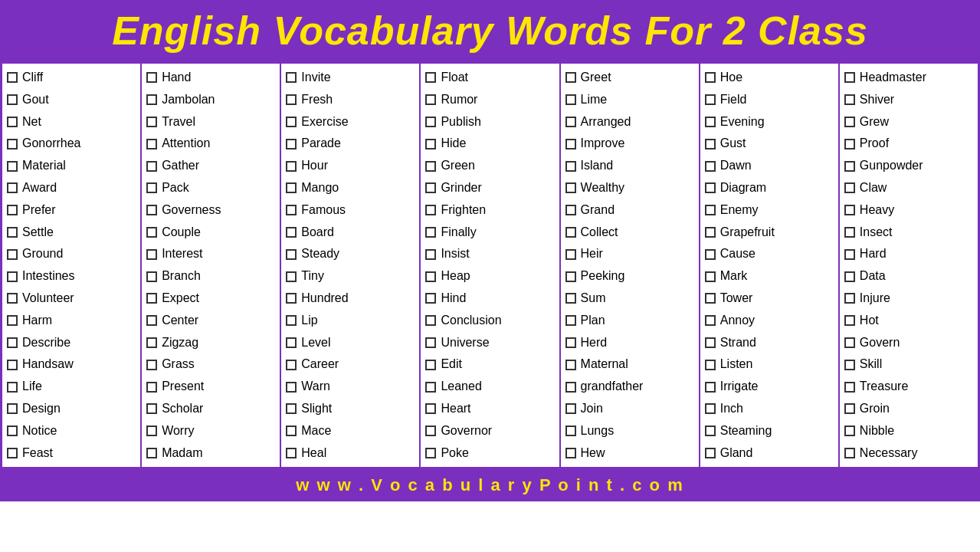  I want to click on list-item: Groin, so click(909, 409).